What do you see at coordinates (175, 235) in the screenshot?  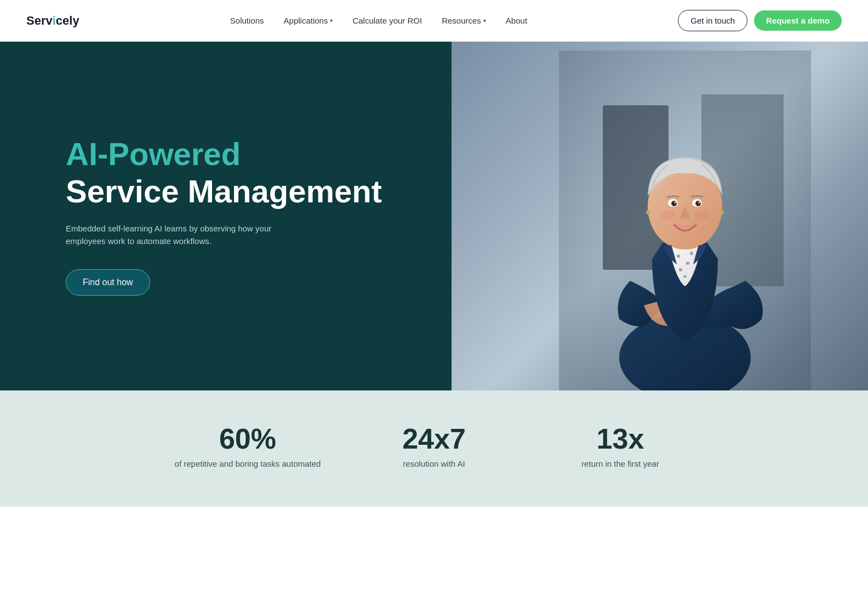 I see `hero-subtitle: Embedded self-learning AI learns by obse…` at bounding box center [175, 235].